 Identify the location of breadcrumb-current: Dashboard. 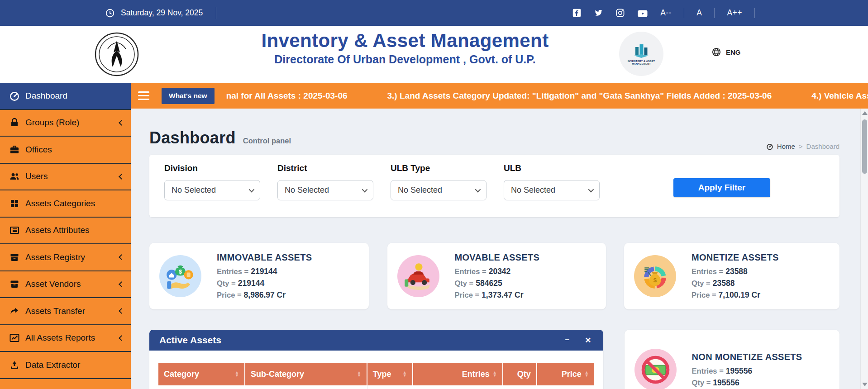
(823, 147).